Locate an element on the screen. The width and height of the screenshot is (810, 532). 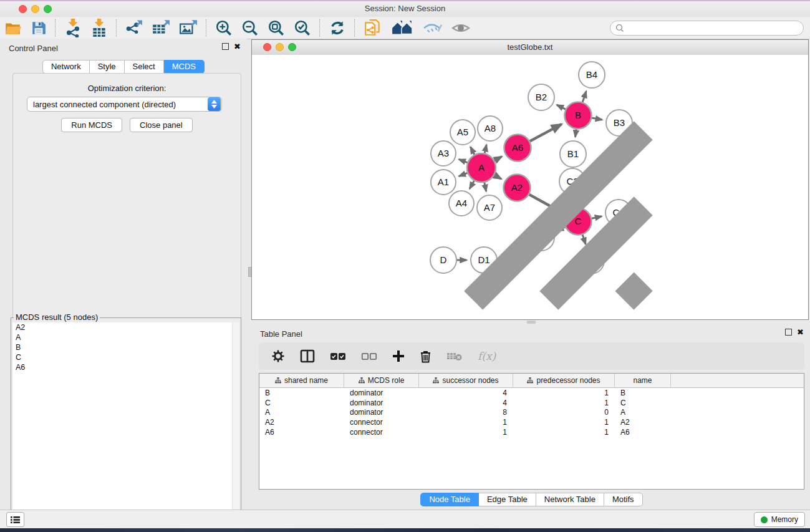
optimization-criterion-select: largest connected component (directed) is located at coordinates (125, 104).